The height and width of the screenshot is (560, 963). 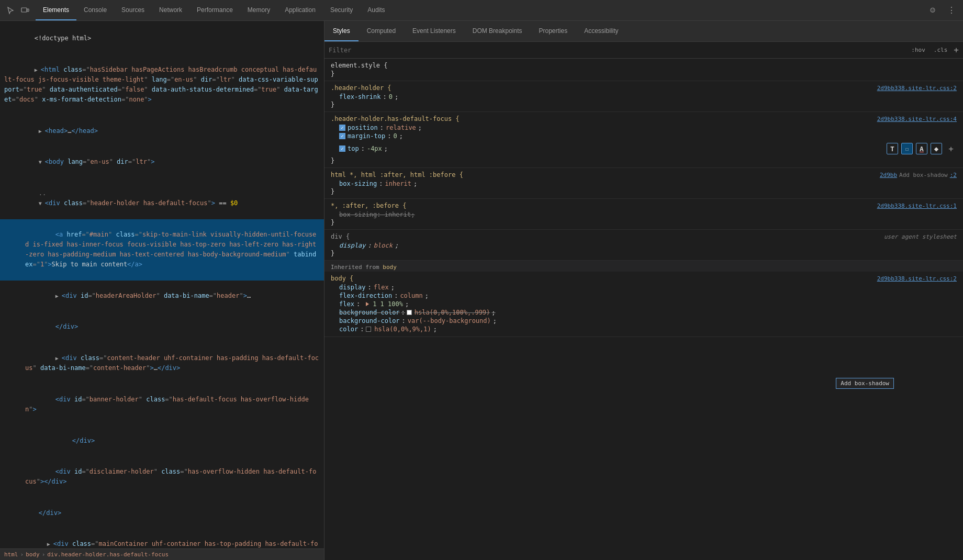 What do you see at coordinates (482, 10) in the screenshot?
I see `devtools-toolbar: Elements Console Sources Network Perform…` at bounding box center [482, 10].